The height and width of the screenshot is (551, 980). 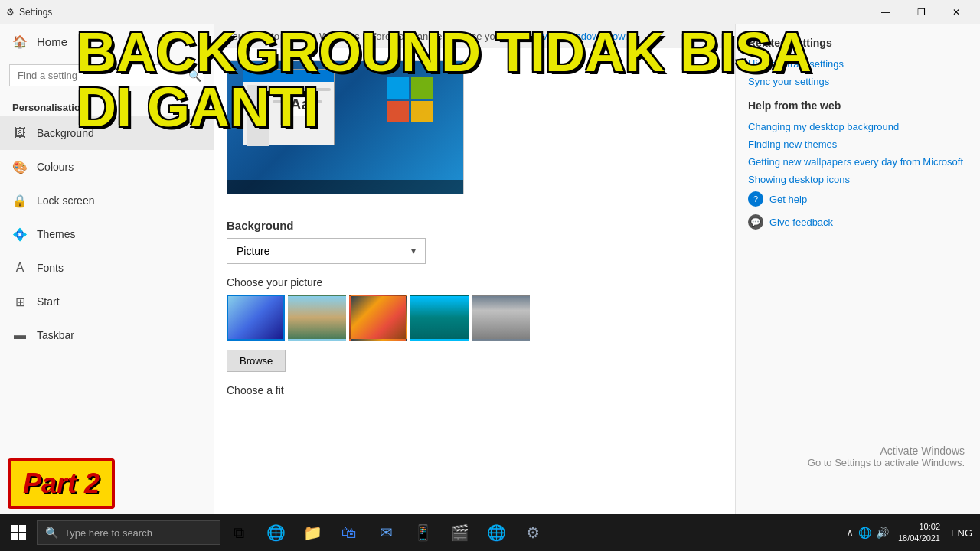 What do you see at coordinates (410, 99) in the screenshot?
I see `win-logo` at bounding box center [410, 99].